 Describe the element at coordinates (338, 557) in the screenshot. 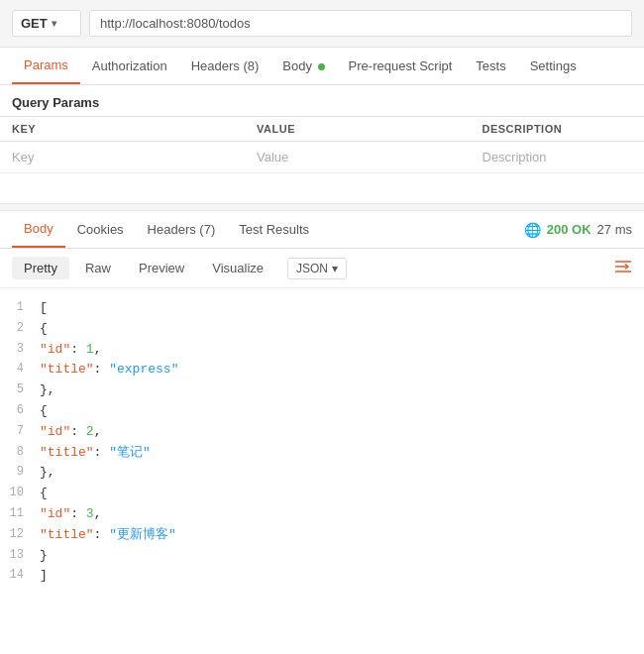

I see `line-content: }` at that location.